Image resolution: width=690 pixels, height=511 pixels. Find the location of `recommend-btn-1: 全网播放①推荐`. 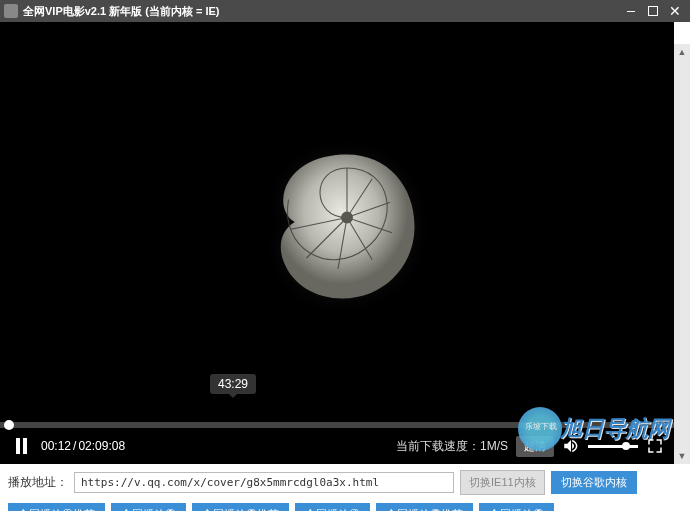

recommend-btn-1: 全网播放①推荐 is located at coordinates (56, 507).